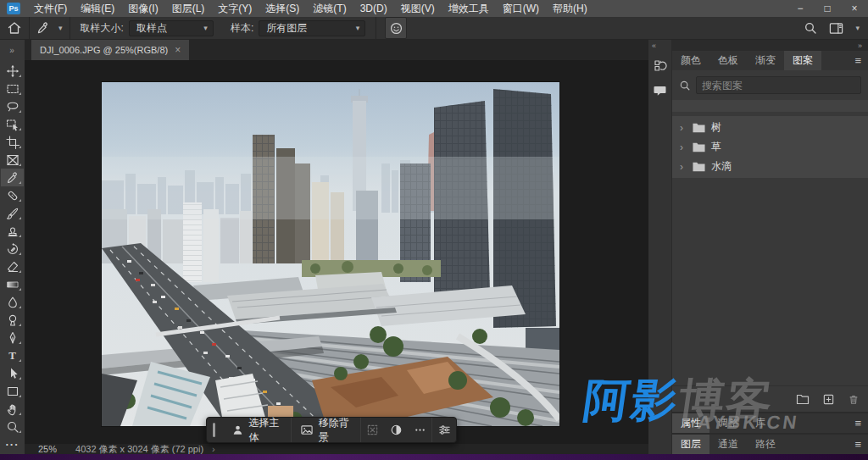 The image size is (868, 460). Describe the element at coordinates (654, 46) in the screenshot. I see `expand-strip-button: «` at that location.